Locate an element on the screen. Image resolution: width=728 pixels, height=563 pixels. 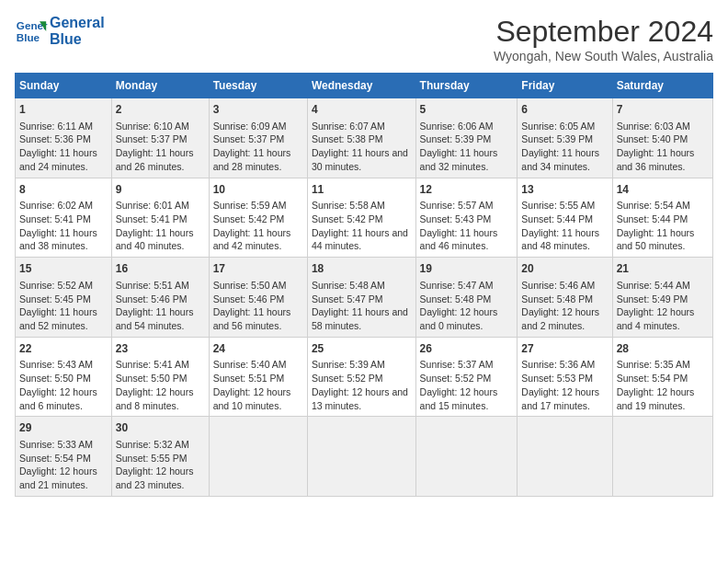
day-cell-22: 22Sunrise: 5:43 AMSunset: 5:50 PMDayligh… is located at coordinates (64, 377).